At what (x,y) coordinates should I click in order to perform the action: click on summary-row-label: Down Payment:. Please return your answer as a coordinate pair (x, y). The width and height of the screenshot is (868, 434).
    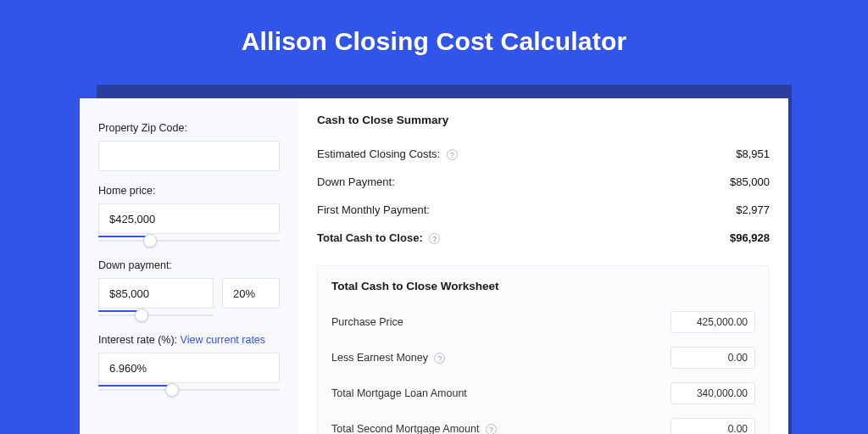
    Looking at the image, I should click on (356, 181).